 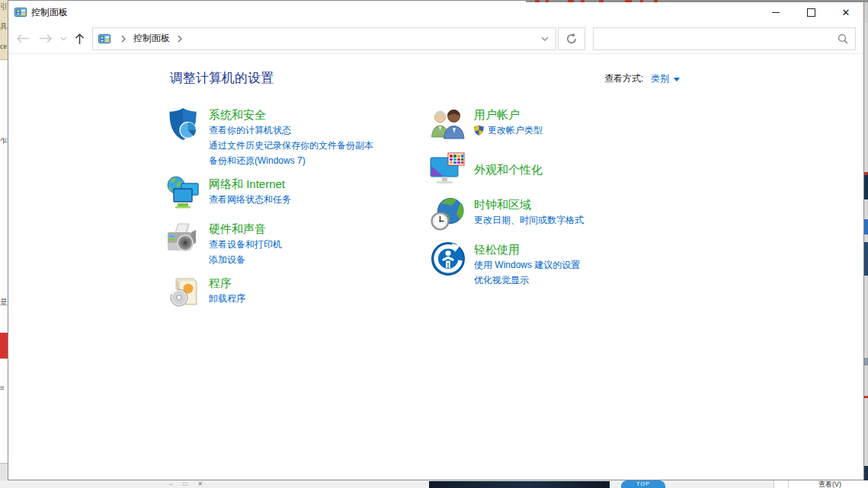 What do you see at coordinates (643, 484) in the screenshot?
I see `background-top-button: TOP` at bounding box center [643, 484].